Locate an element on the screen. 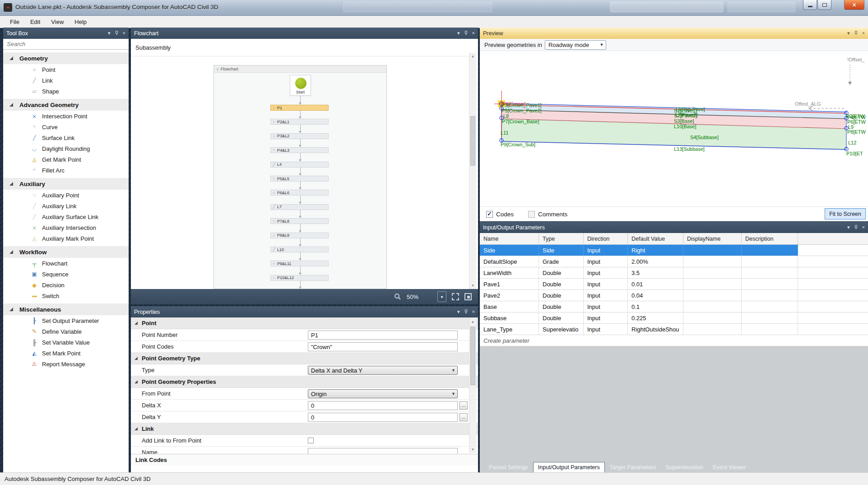 The height and width of the screenshot is (485, 868). toolbox-item-define-variable: ✎Define Variable is located at coordinates (66, 331).